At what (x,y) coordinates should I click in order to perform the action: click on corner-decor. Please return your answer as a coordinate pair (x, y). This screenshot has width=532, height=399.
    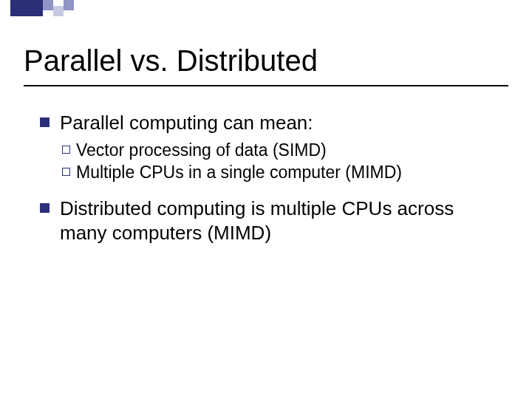
    Looking at the image, I should click on (42, 8).